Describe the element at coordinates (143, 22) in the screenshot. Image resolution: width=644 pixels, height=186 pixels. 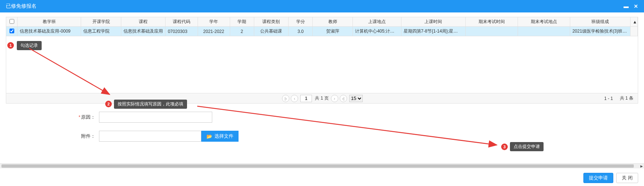
I see `col-course: 课程` at that location.